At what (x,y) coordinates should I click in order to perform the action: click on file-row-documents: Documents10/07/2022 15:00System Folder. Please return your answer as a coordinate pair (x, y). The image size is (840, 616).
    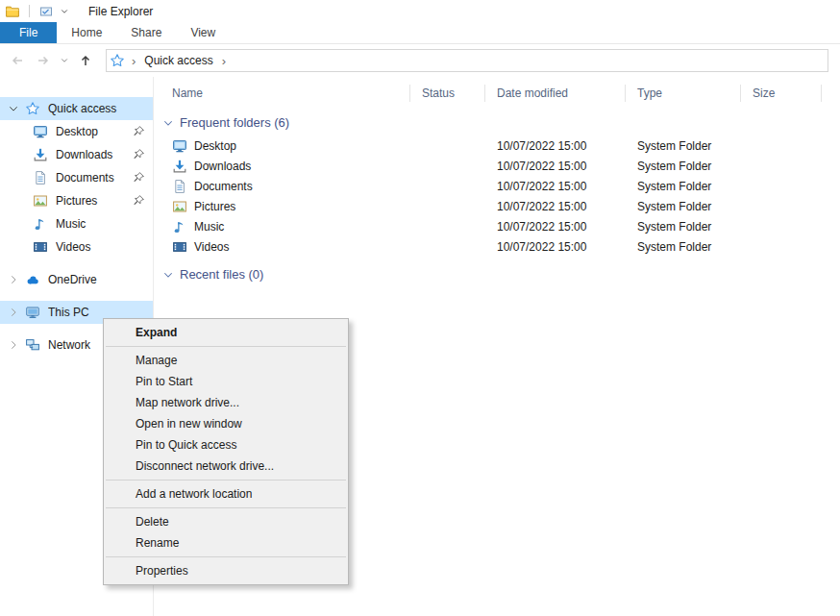
    Looking at the image, I should click on (497, 186).